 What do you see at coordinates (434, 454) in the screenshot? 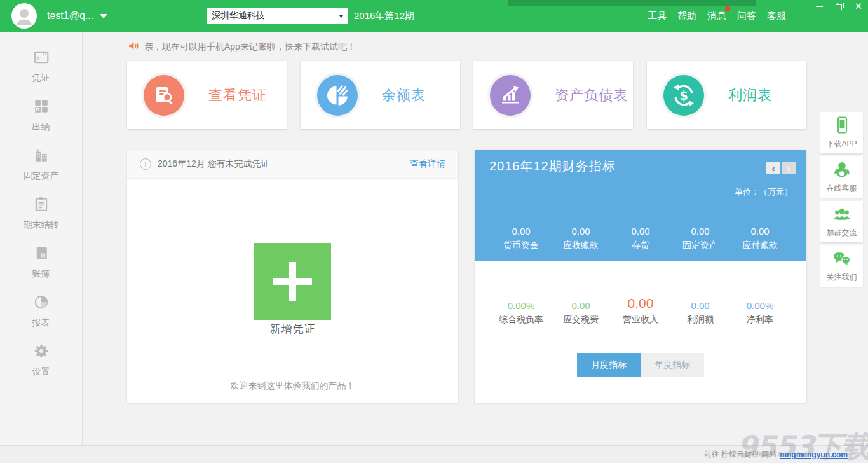
I see `footer-bar: 前往 柠檬云财税 网站 ningmengyun.com` at bounding box center [434, 454].